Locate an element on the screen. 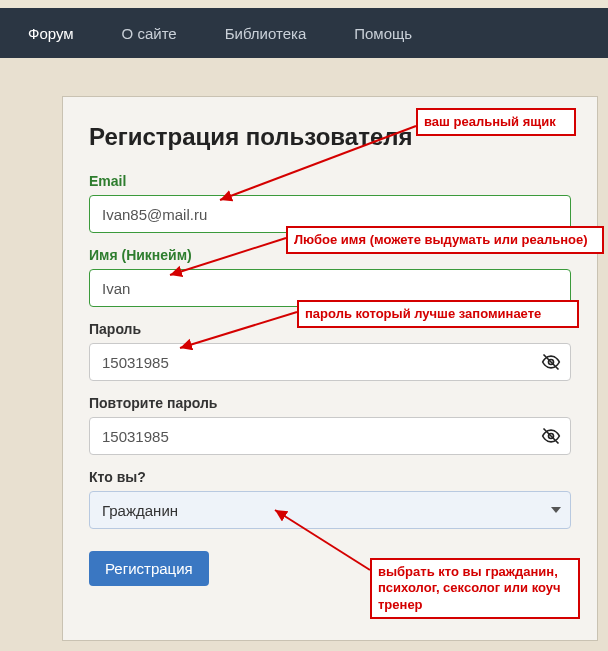  label-password2: Повторите пароль is located at coordinates (330, 403).